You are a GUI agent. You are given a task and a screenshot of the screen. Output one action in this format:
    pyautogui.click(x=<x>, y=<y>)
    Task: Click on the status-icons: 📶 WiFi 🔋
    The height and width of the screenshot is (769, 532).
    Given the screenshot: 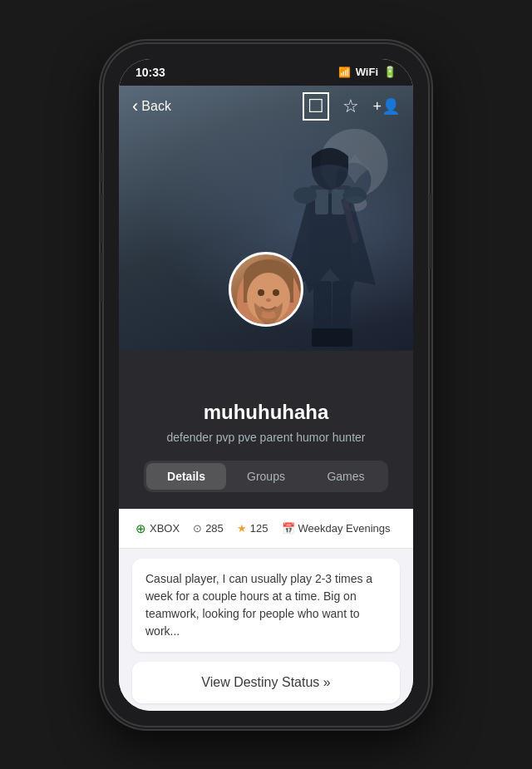 What is the action you would take?
    pyautogui.click(x=367, y=71)
    